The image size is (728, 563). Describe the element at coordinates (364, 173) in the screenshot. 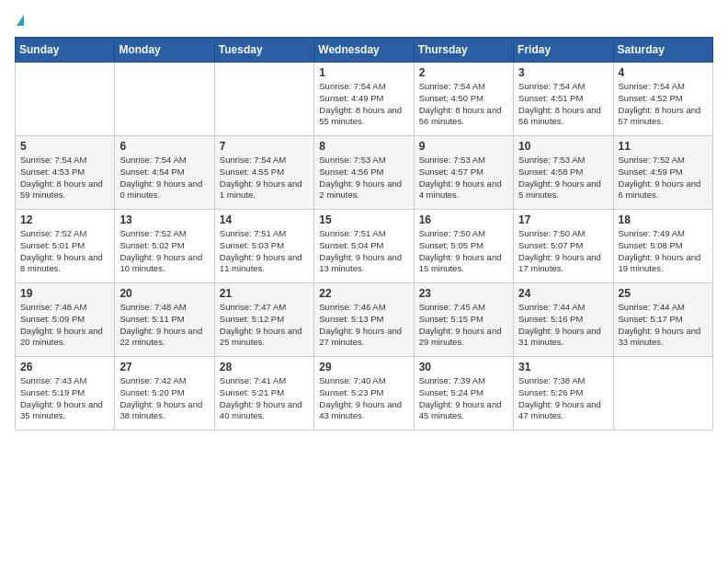

I see `calendar-week-row: 5Sunrise: 7:54 AM Sunset: 4:53 PM Daylig…` at that location.